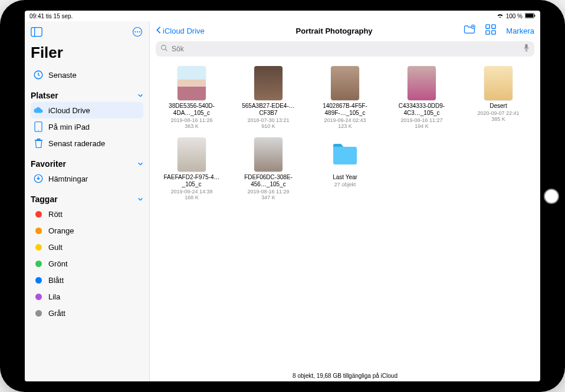  Describe the element at coordinates (180, 31) in the screenshot. I see `back-button: iCloud Drive` at that location.